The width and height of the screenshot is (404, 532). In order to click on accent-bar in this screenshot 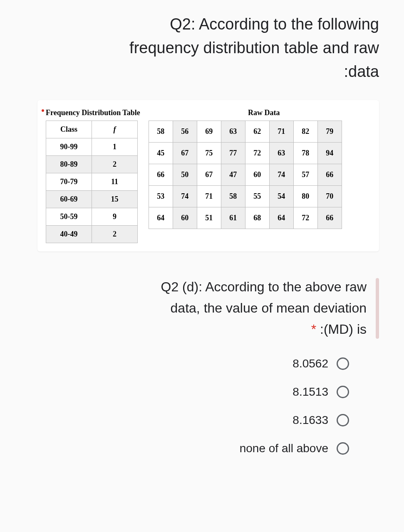, I will do `click(377, 308)`.